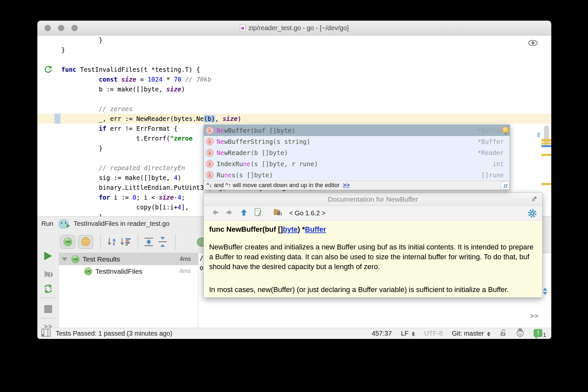 The image size is (588, 392). I want to click on pin-icon, so click(534, 200).